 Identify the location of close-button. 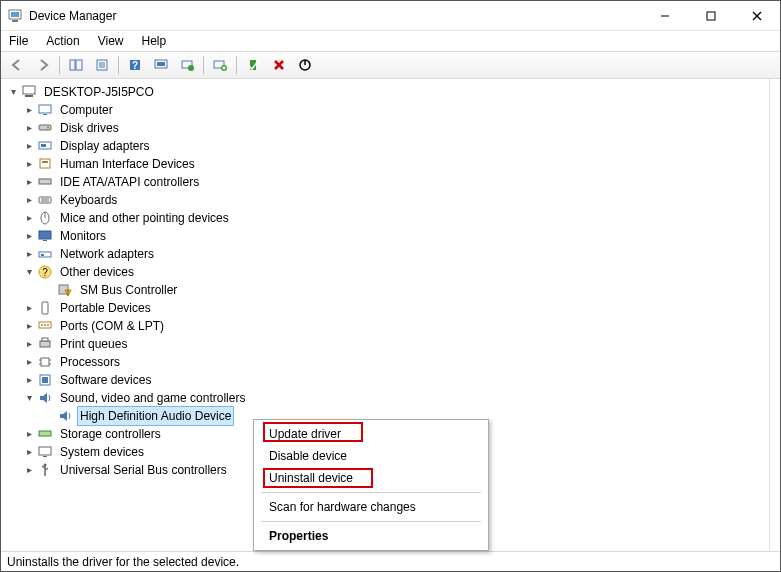
(757, 16).